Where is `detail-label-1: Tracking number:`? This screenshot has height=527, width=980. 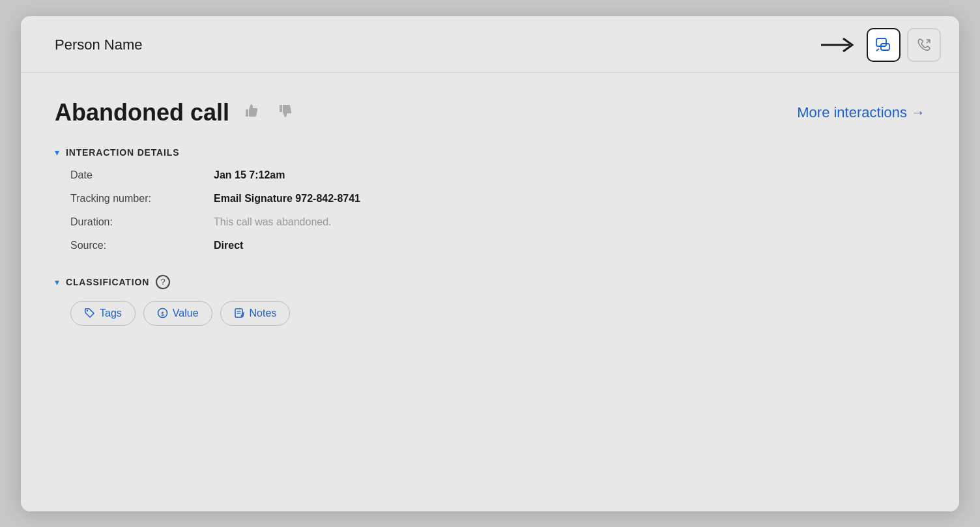
detail-label-1: Tracking number: is located at coordinates (142, 199).